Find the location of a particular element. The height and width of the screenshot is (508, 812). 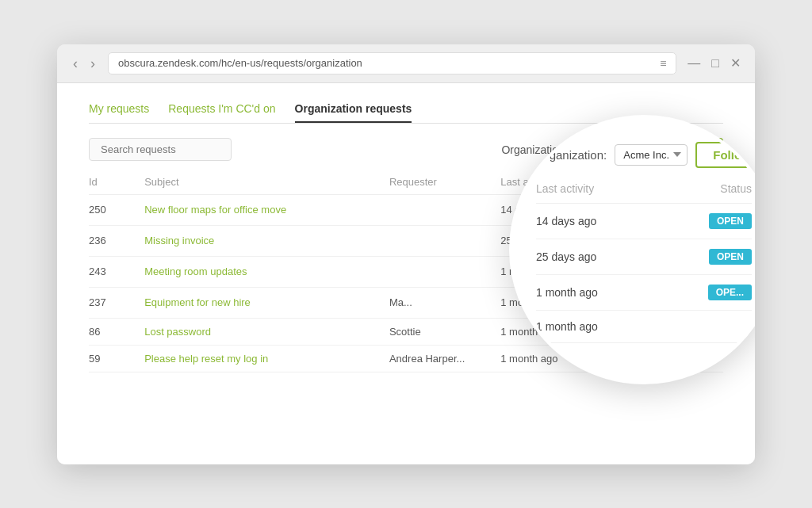

cell-id: 59 is located at coordinates (117, 358).